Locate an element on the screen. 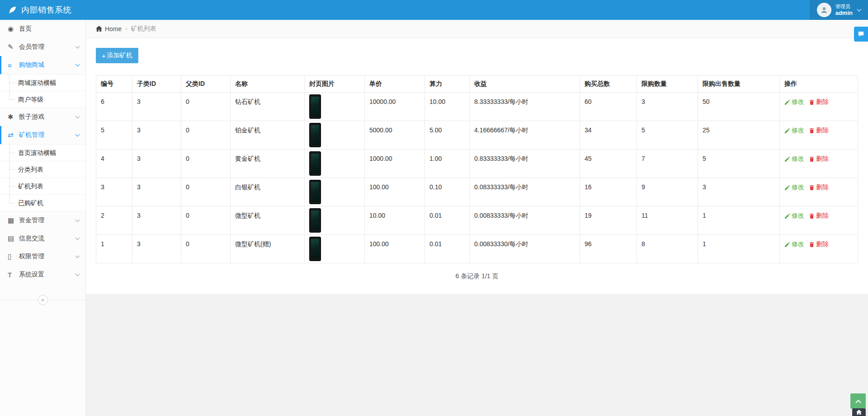 The height and width of the screenshot is (416, 868). sidebar-item-label: 资金管理 is located at coordinates (47, 220).